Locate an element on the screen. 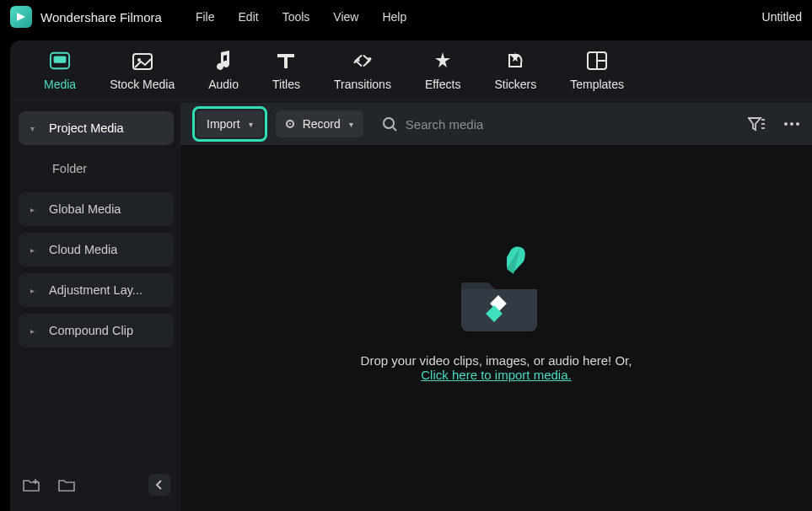  sidebar-bottom is located at coordinates (96, 487).